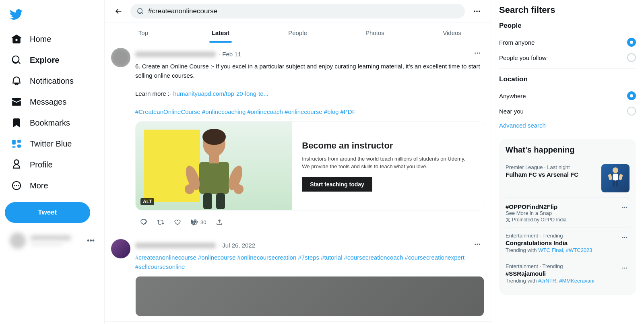  I want to click on people-you-follow-radio, so click(632, 58).